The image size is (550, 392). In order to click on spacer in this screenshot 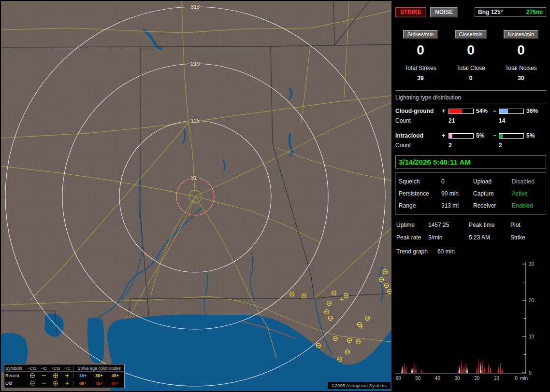, I will do `click(471, 128)`.